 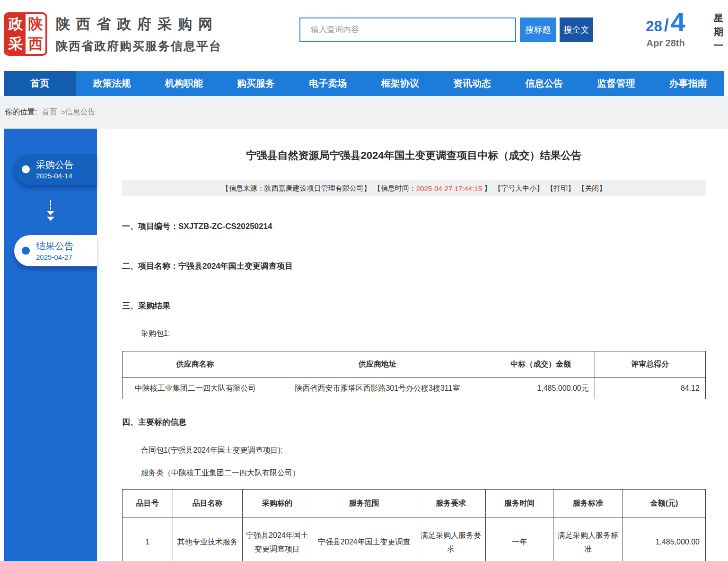 I want to click on nav-item-announcements: 信息公告, so click(x=544, y=83).